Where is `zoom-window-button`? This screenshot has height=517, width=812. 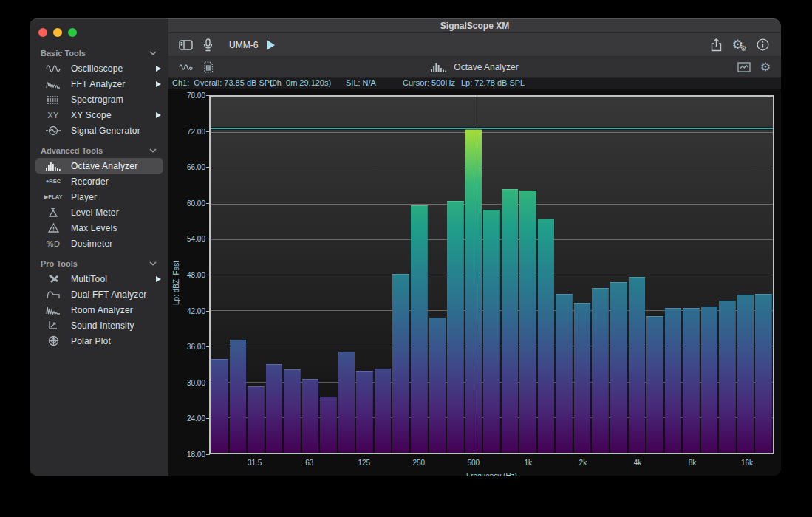
zoom-window-button is located at coordinates (72, 32).